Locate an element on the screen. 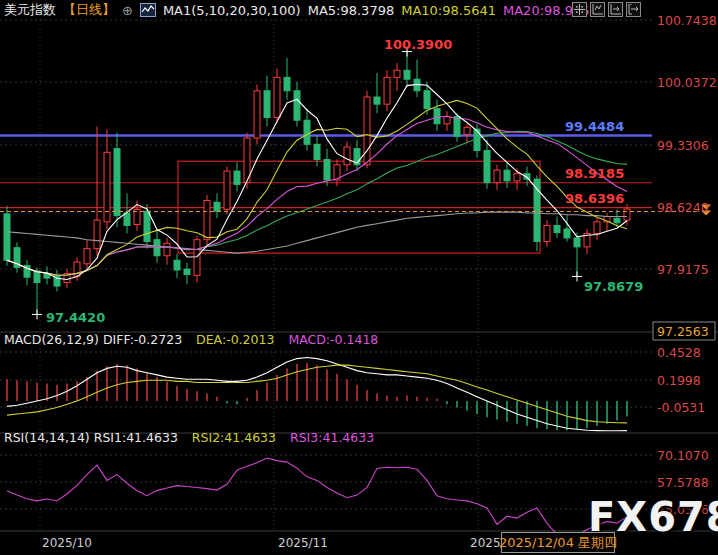 The height and width of the screenshot is (555, 718). current-date-badge: 2025/12/04 星期四 is located at coordinates (558, 542).